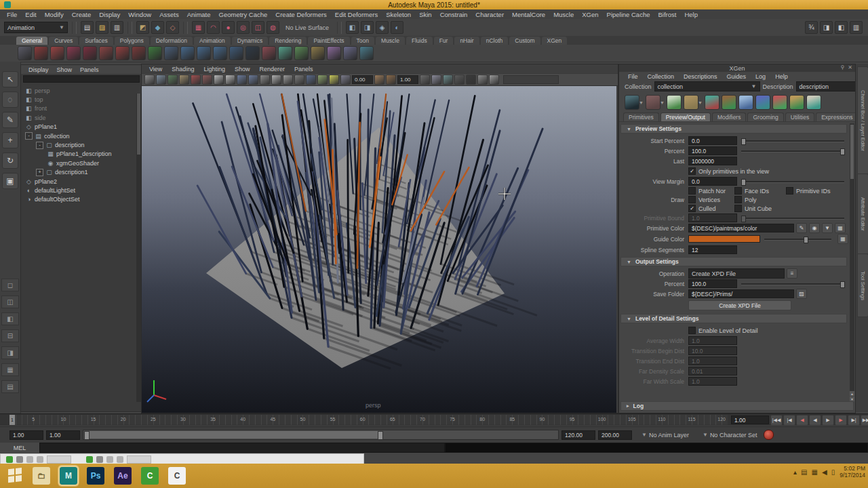  What do you see at coordinates (712, 102) in the screenshot?
I see `xgen-guide-tool-icon` at bounding box center [712, 102].